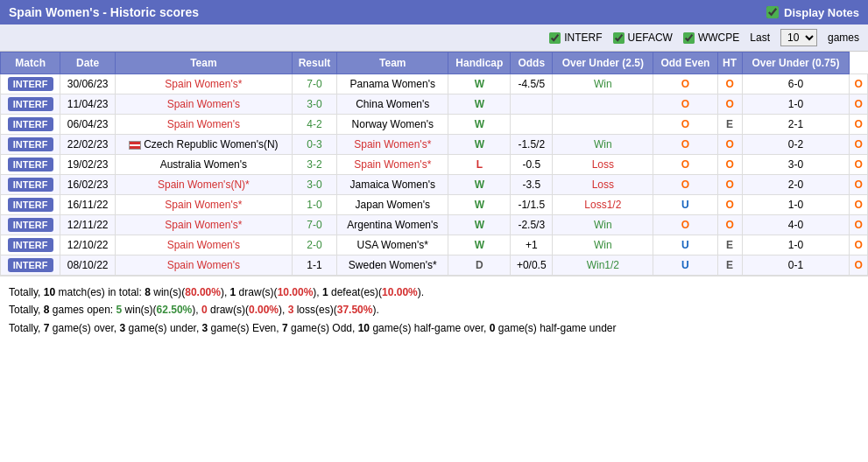  I want to click on cell-handicap: -0.5, so click(532, 164).